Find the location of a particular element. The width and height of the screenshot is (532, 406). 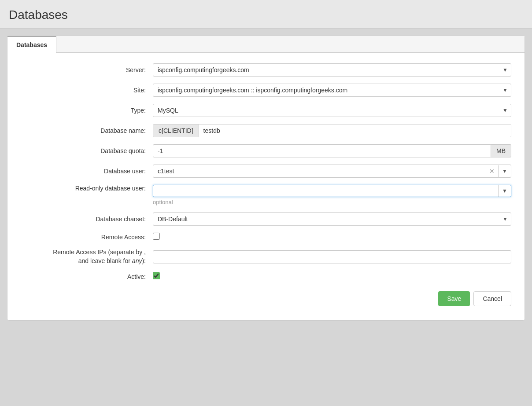

tab-databases: Databases is located at coordinates (32, 44).